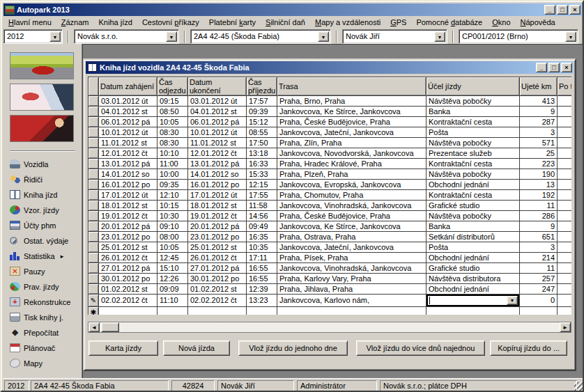  I want to click on km-cell: 25, so click(539, 153).